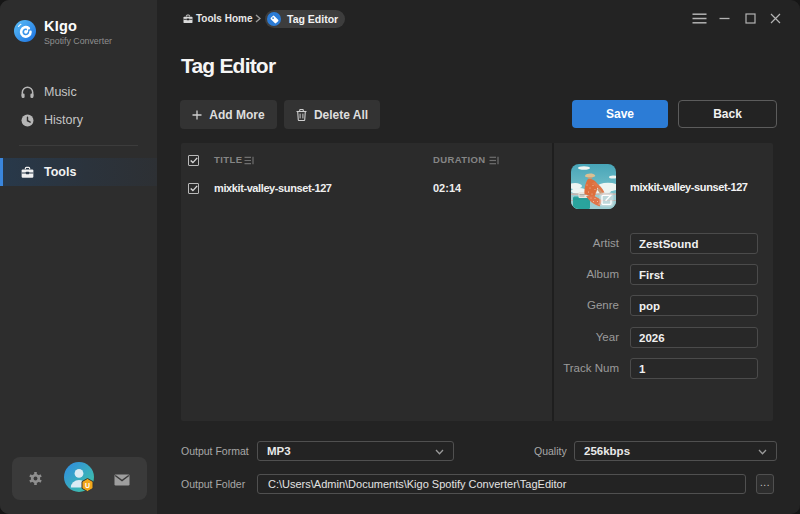 This screenshot has width=800, height=514. Describe the element at coordinates (302, 115) in the screenshot. I see `trash-icon` at that location.